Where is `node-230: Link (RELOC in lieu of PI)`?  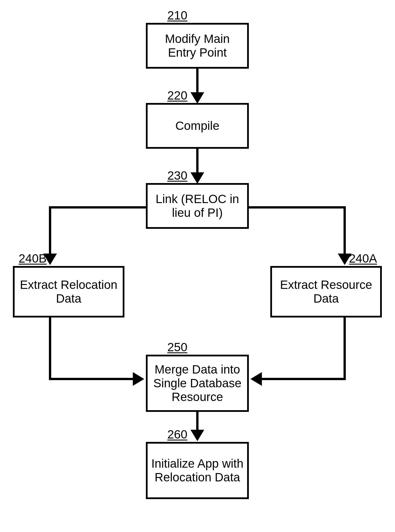
node-230: Link (RELOC in lieu of PI) is located at coordinates (197, 206).